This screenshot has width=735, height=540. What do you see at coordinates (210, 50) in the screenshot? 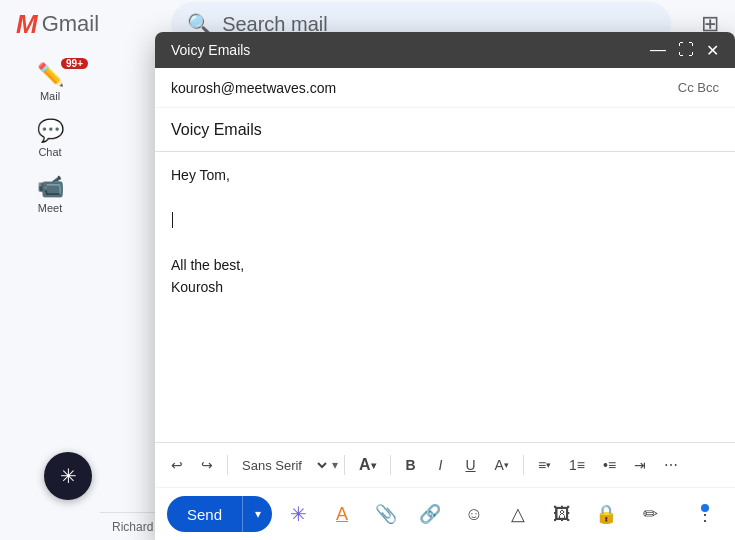
I see `compose-header-title: Voicy Emails` at bounding box center [210, 50].